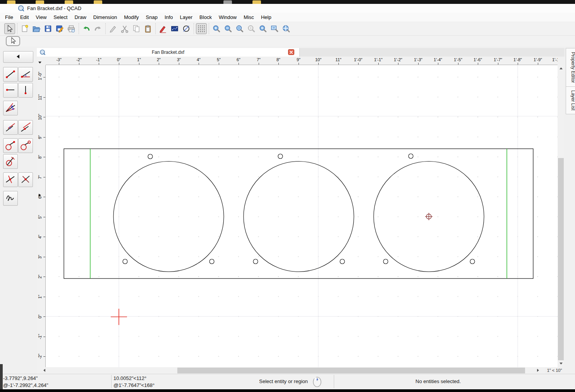 The height and width of the screenshot is (392, 575). I want to click on line-orthogonal-button, so click(10, 180).